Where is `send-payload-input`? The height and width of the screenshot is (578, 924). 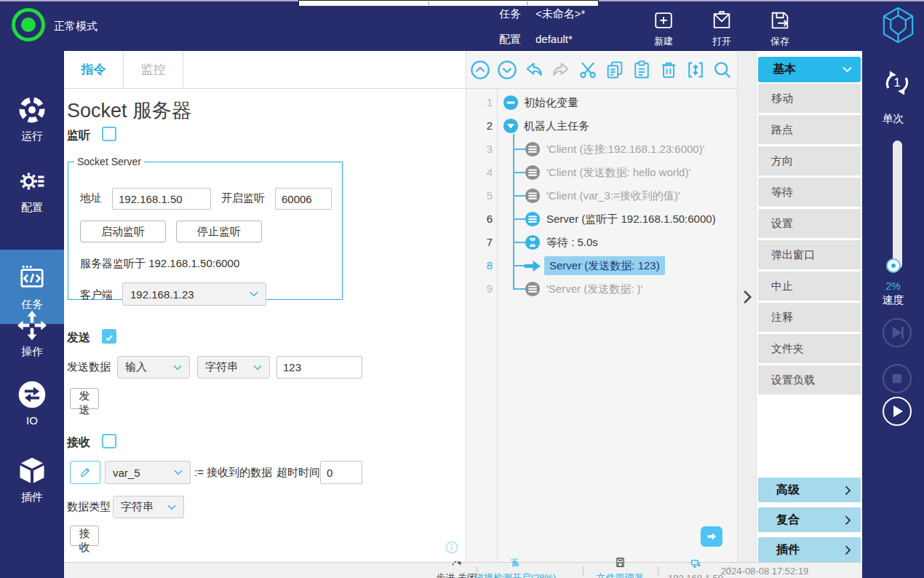 send-payload-input is located at coordinates (319, 367).